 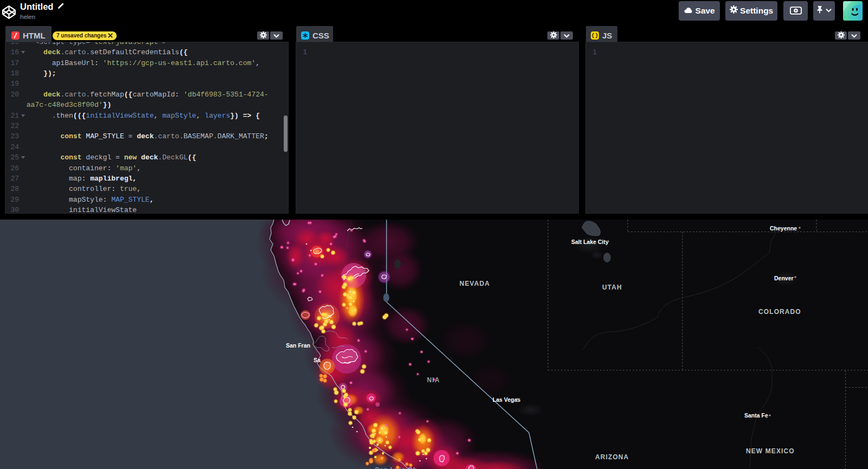 I want to click on svg-text: UTAH, so click(x=612, y=287).